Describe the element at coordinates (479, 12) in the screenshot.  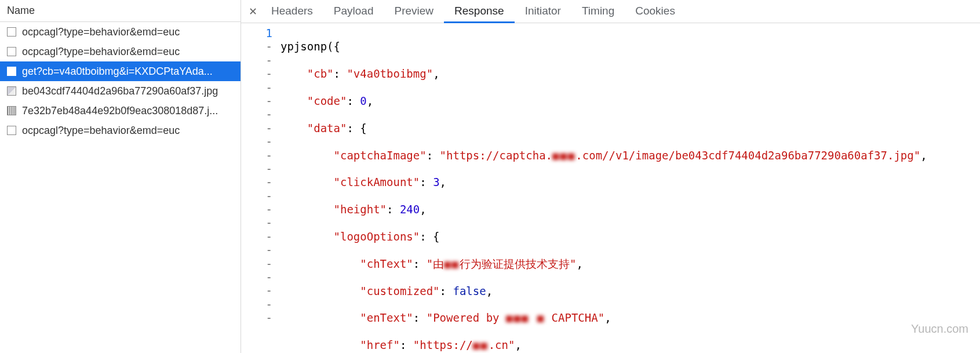
I see `tab-response: Response` at that location.